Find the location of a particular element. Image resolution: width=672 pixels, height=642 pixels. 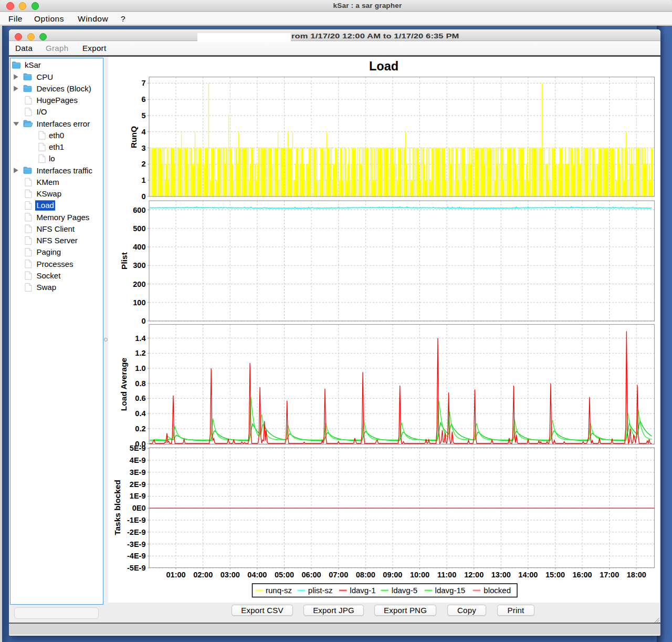

svg-text: eth0 is located at coordinates (57, 136).